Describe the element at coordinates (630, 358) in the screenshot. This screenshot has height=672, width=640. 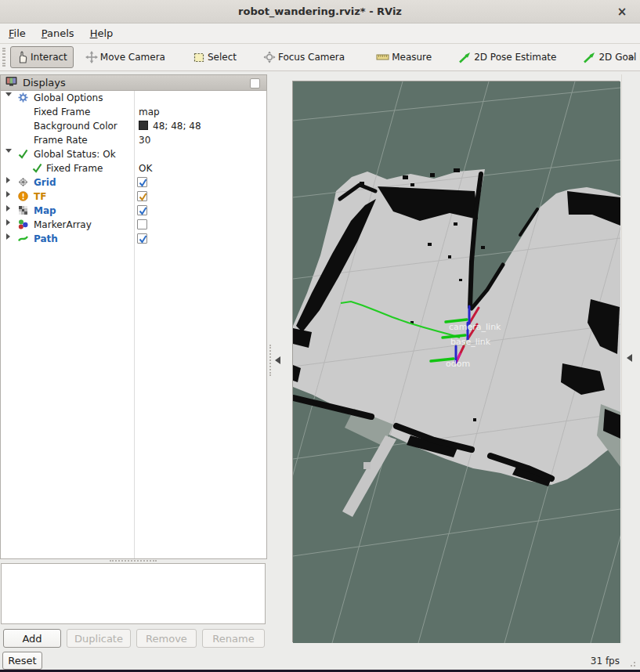
I see `collapse-right-panel-icon` at that location.